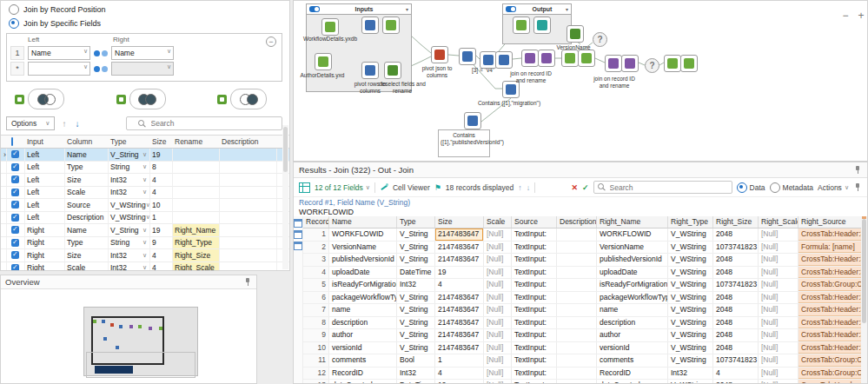 The image size is (868, 384). I want to click on cell-name: VersionName, so click(363, 248).